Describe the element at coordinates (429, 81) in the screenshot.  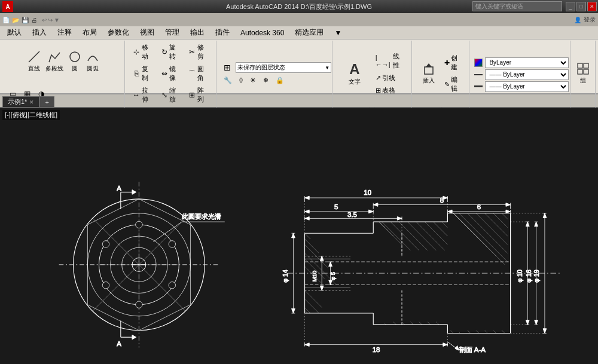
I see `insert-label: 插入` at that location.